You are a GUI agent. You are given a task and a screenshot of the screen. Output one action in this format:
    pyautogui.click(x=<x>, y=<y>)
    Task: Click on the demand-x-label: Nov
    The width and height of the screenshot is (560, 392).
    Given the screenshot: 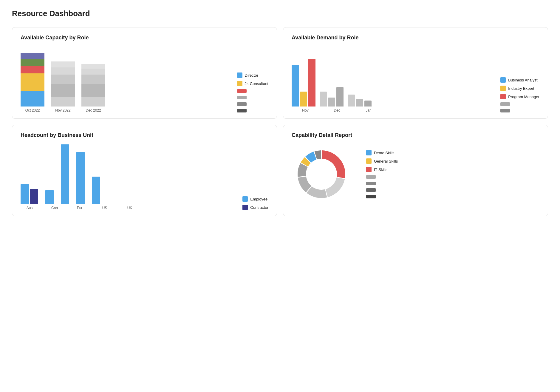 What is the action you would take?
    pyautogui.click(x=305, y=110)
    